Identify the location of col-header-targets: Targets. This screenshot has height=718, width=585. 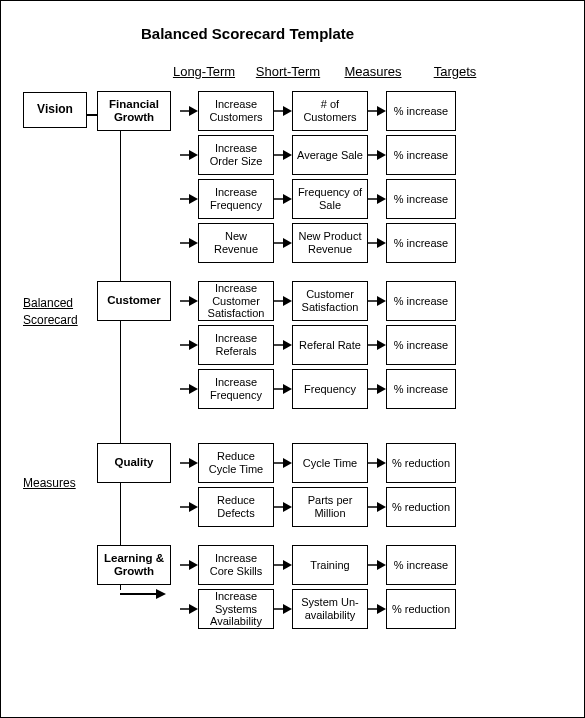
(455, 74).